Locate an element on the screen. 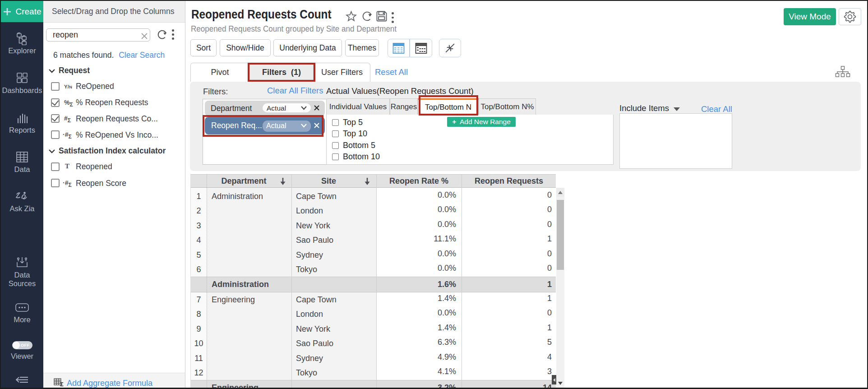  svg-text: Σ is located at coordinates (62, 384).